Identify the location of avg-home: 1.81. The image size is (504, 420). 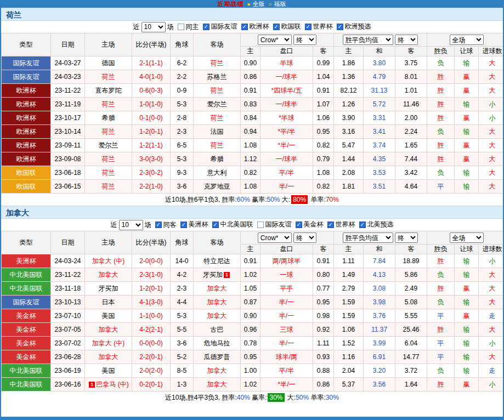
(349, 186).